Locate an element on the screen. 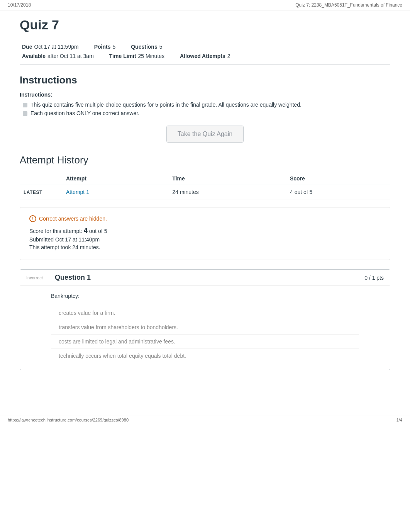 The width and height of the screenshot is (410, 532). info-icon: ! is located at coordinates (33, 219).